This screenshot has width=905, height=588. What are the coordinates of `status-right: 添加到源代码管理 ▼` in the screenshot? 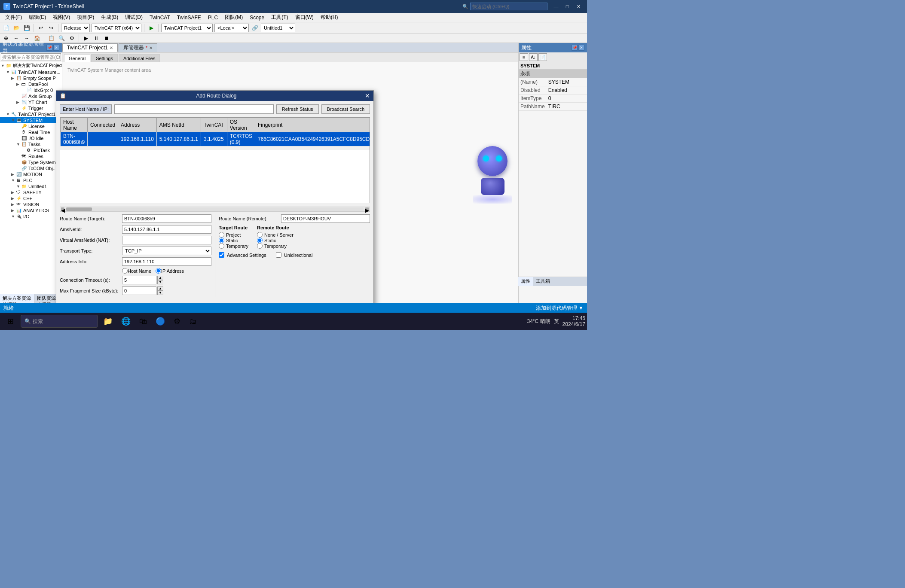 It's located at (560, 308).